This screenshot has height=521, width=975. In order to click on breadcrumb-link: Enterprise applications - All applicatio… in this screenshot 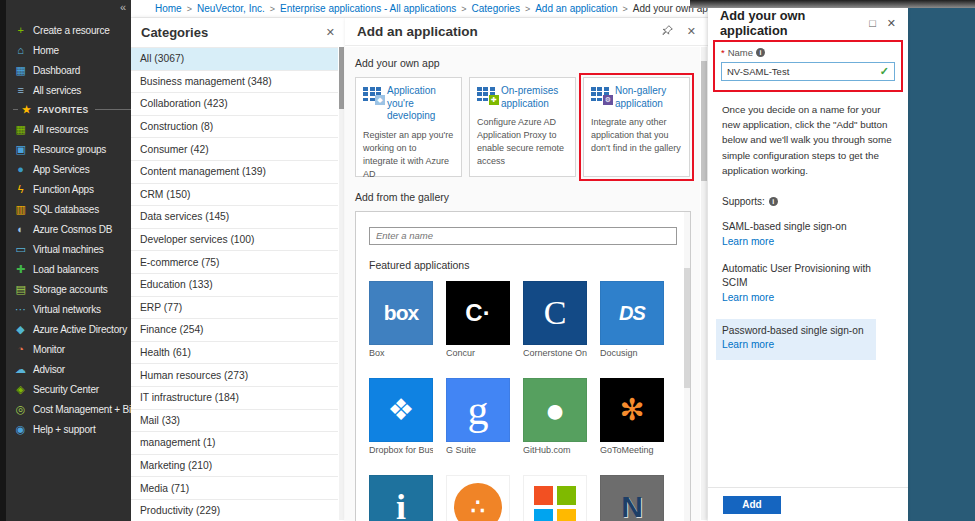, I will do `click(368, 8)`.